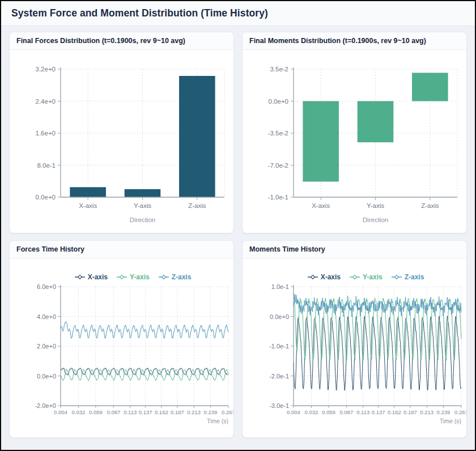 The image size is (476, 451). What do you see at coordinates (101, 41) in the screenshot?
I see `card-title: Final Forces Distribution (t=0.1900s, re…` at bounding box center [101, 41].